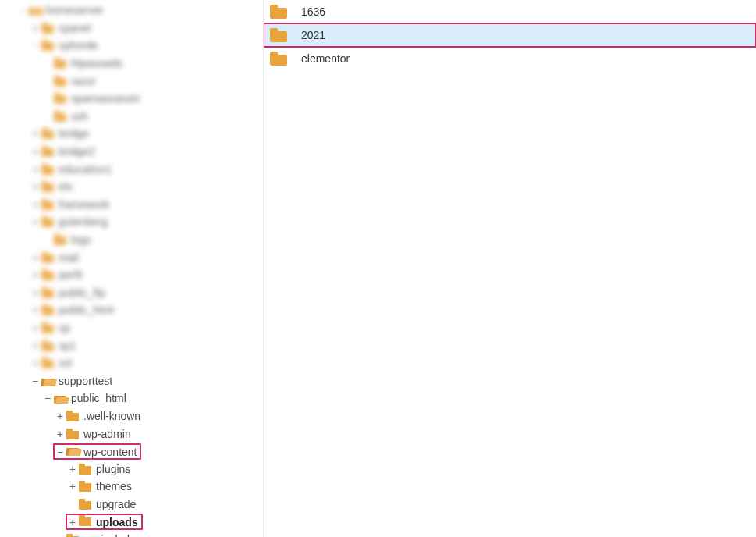  What do you see at coordinates (79, 116) in the screenshot?
I see `tree-item-label: ssh` at bounding box center [79, 116].